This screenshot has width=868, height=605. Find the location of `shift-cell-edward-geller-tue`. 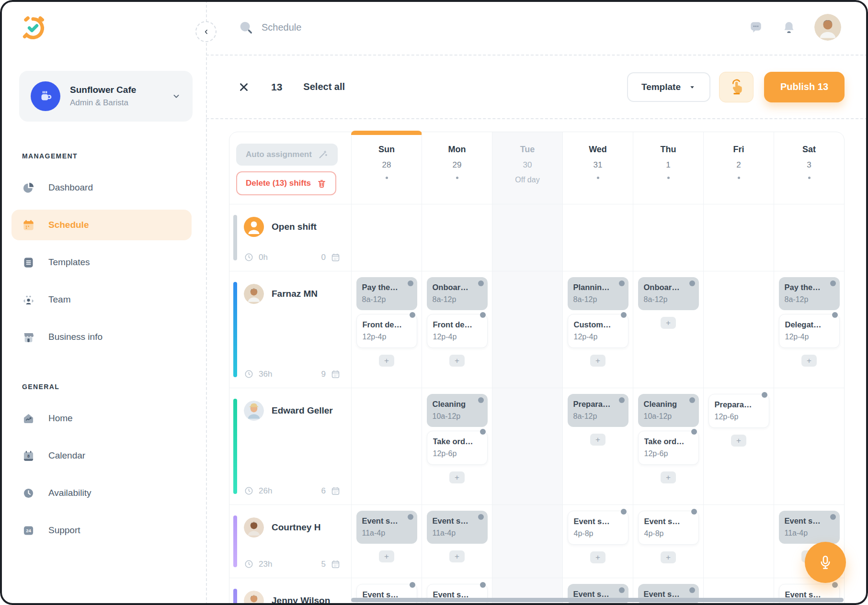

shift-cell-edward-geller-tue is located at coordinates (527, 446).